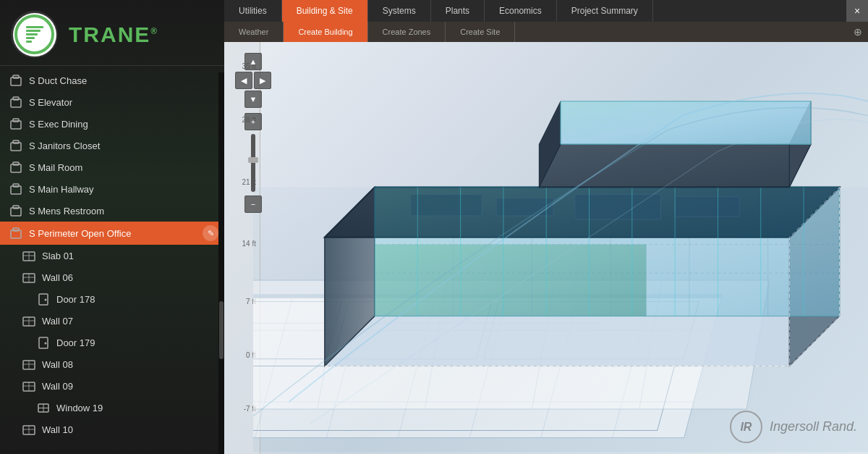  Describe the element at coordinates (75, 343) in the screenshot. I see `tree-item-label-door-179: Door 179` at that location.